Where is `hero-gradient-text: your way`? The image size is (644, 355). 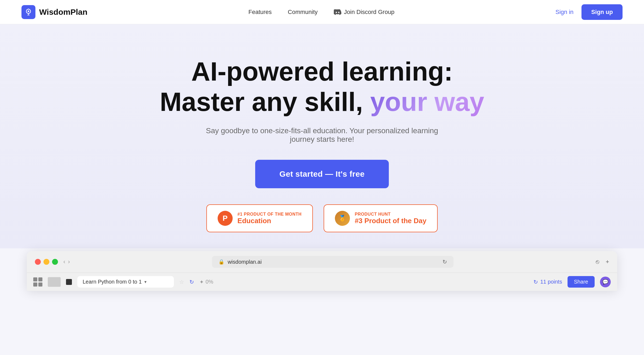
hero-gradient-text: your way is located at coordinates (427, 102).